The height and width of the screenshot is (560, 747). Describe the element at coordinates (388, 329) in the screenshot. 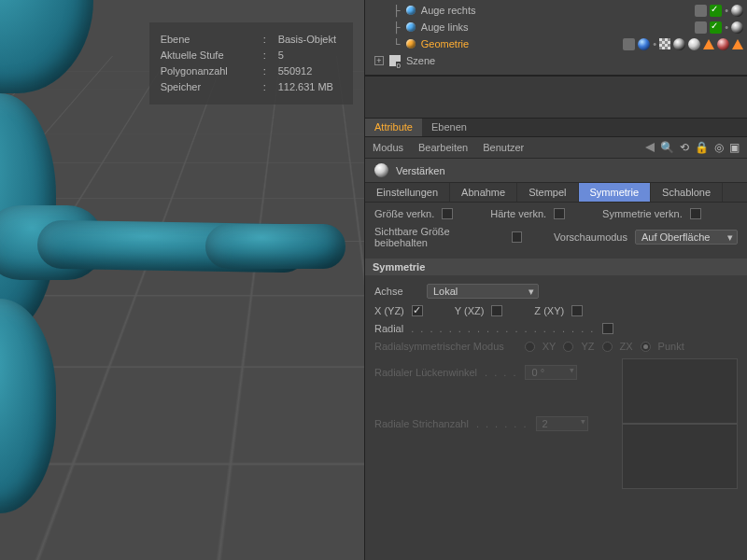

I see `label-radial: Radial` at that location.